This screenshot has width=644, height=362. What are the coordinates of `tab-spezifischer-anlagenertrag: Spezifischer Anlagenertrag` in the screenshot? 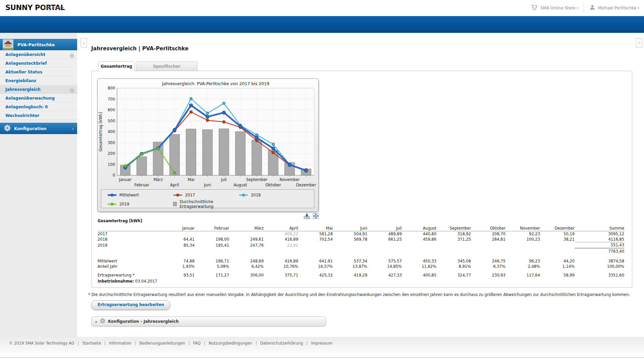 It's located at (167, 66).